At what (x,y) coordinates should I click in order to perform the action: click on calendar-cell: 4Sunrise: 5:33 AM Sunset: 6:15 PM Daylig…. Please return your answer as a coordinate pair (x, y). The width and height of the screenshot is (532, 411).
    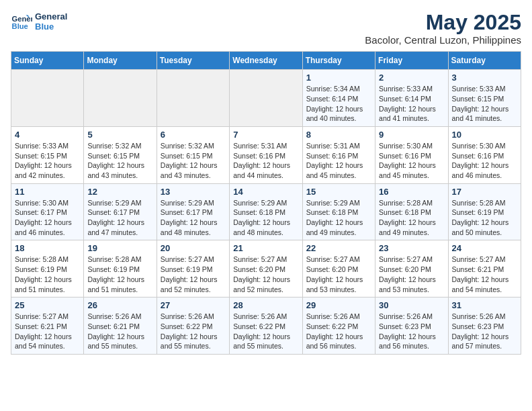
    Looking at the image, I should click on (48, 154).